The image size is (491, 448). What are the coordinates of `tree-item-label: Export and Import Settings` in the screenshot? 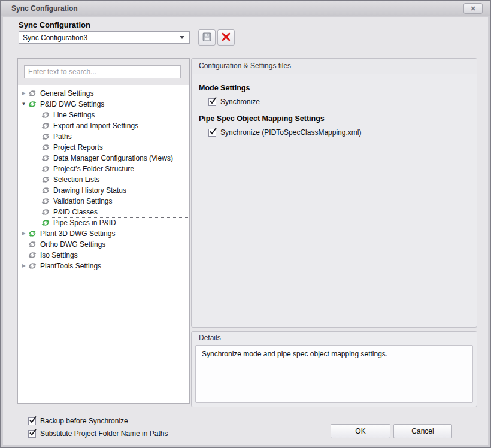 It's located at (120, 126).